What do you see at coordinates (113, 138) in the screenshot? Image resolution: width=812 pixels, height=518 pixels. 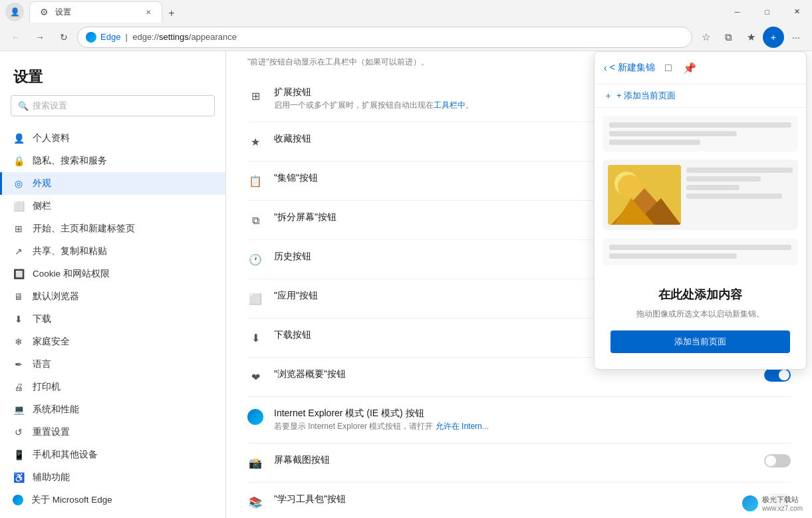 I see `sidebar-item-profile: 👤 个人资料` at bounding box center [113, 138].